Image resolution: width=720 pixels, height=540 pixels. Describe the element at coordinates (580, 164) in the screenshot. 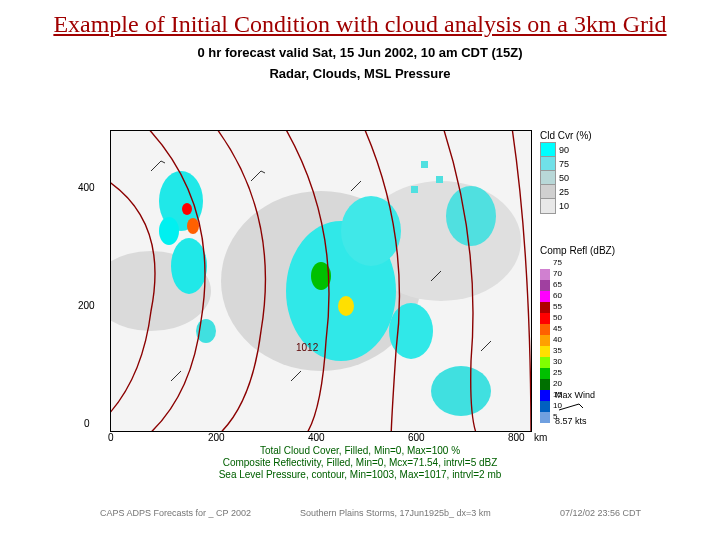

I see `legend-row: 75` at that location.